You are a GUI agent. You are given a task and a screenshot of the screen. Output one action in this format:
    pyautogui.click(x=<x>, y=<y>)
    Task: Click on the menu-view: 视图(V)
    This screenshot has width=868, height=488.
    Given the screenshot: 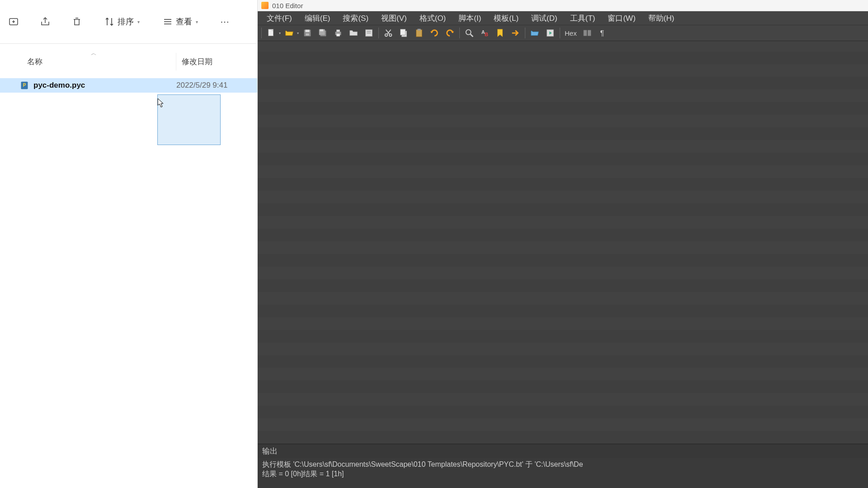 What is the action you would take?
    pyautogui.click(x=394, y=18)
    